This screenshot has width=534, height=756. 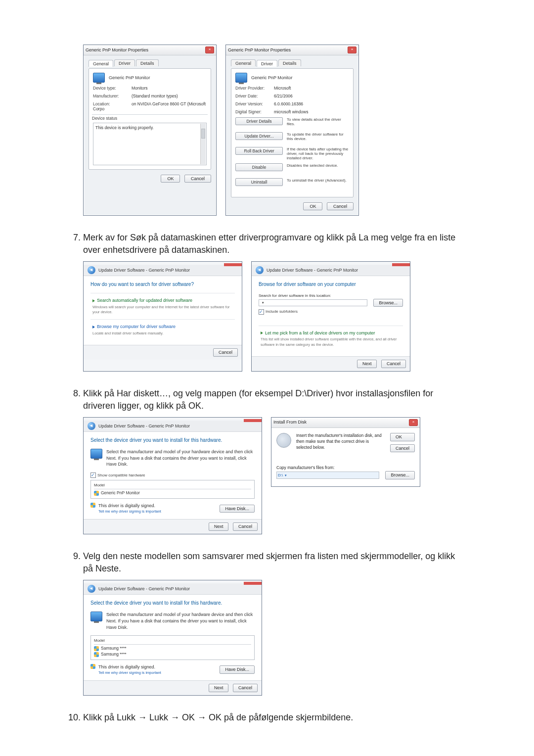 What do you see at coordinates (173, 637) in the screenshot?
I see `wizard-select-driver-2: Update Driver Software - Generic PnP Mon…` at bounding box center [173, 637].